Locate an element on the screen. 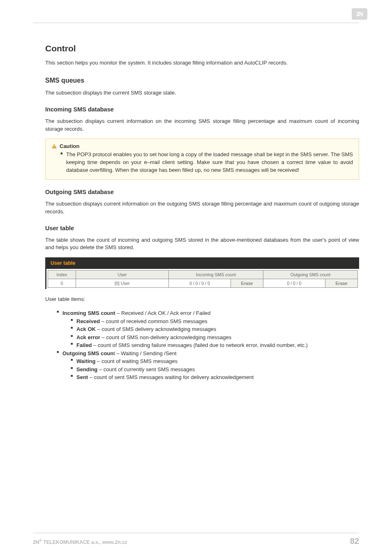 The image size is (392, 555). incoming-count-desc: – Received / Ack OK / Ack error / Failed is located at coordinates (163, 313).